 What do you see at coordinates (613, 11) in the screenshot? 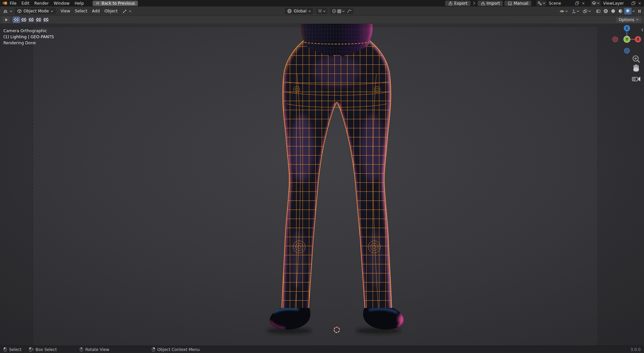
I see `solid-sphere-icon` at bounding box center [613, 11].